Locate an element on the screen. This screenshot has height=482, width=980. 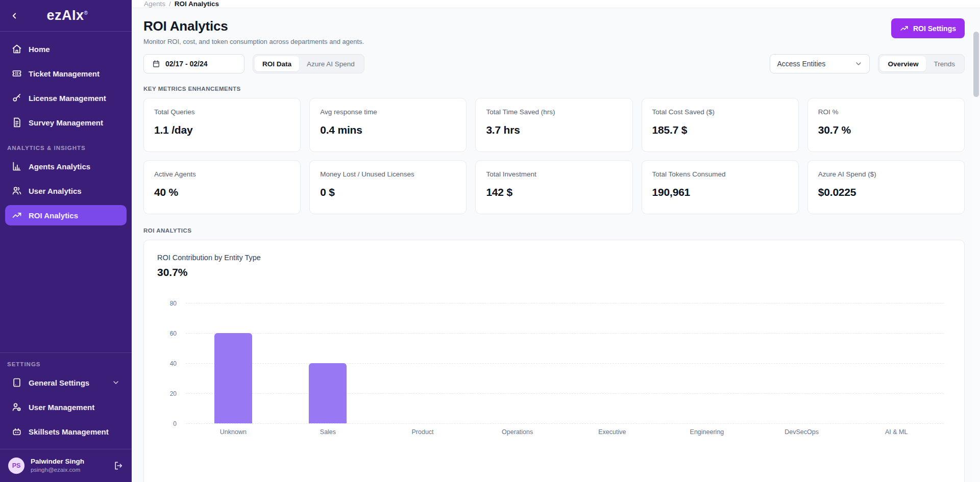
bar-chart-icon is located at coordinates (17, 166).